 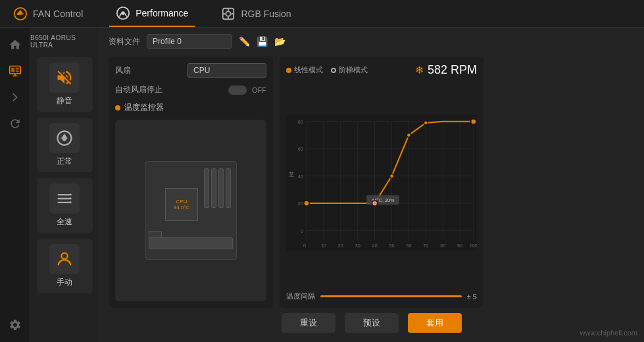 I want to click on mode-full-speed: 全速, so click(x=64, y=205).